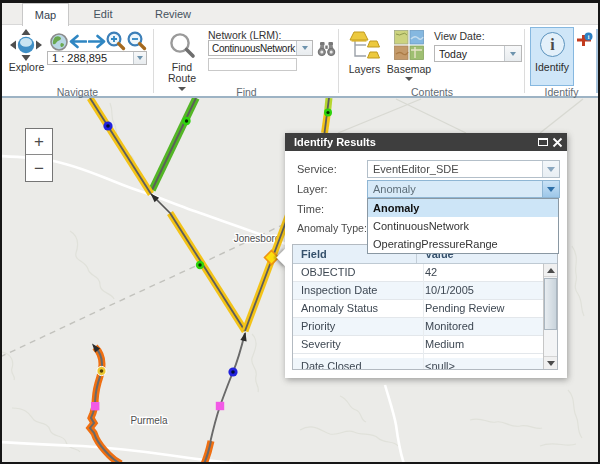 The image size is (600, 464). What do you see at coordinates (550, 169) in the screenshot?
I see `service-dropdown-button` at bounding box center [550, 169].